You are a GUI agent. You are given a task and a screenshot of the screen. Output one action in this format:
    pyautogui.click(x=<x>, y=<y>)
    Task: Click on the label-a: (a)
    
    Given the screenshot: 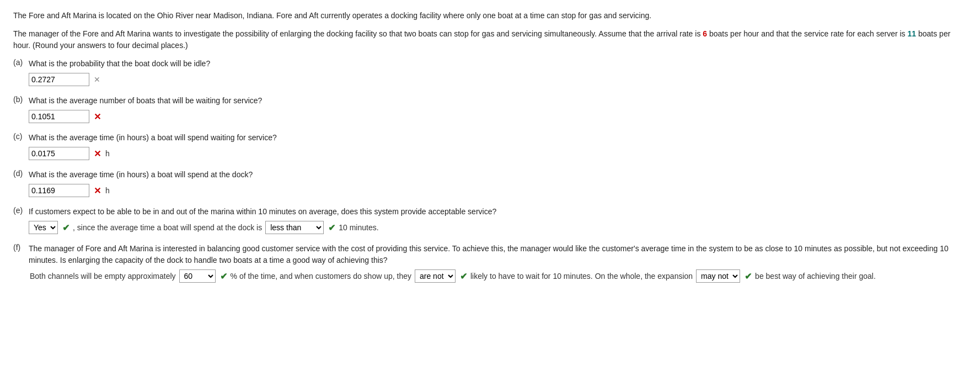 What is the action you would take?
    pyautogui.click(x=21, y=62)
    